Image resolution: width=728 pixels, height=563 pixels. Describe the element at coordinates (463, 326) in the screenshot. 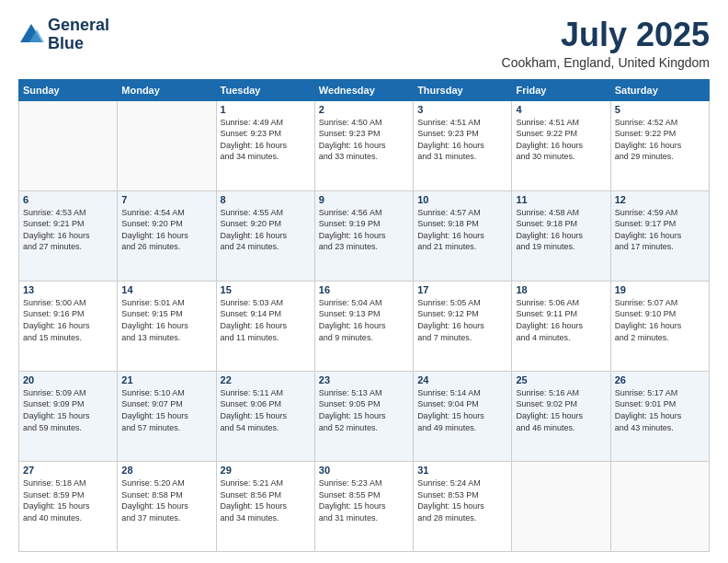

I see `table-row: 17Sunrise: 5:05 AM Sunset: 9:12 PM Dayli…` at that location.